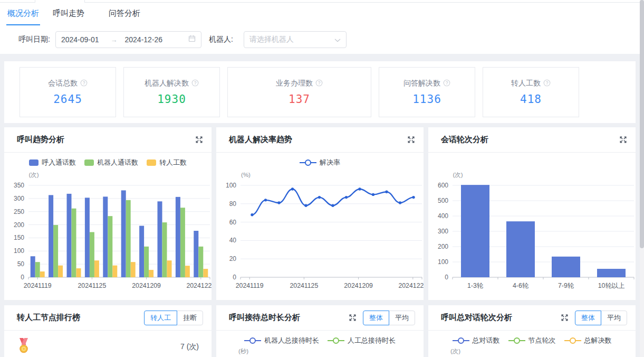  Describe the element at coordinates (108, 235) in the screenshot. I see `call-trend-chart: 050100150200250300350(次)2024111920241125…` at that location.